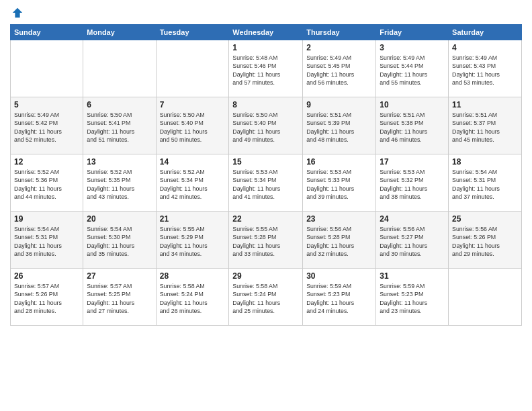 This screenshot has width=532, height=411. I want to click on day-info: Sunrise: 5:51 AMSunset: 5:38 PMDaylight:…, so click(412, 128).